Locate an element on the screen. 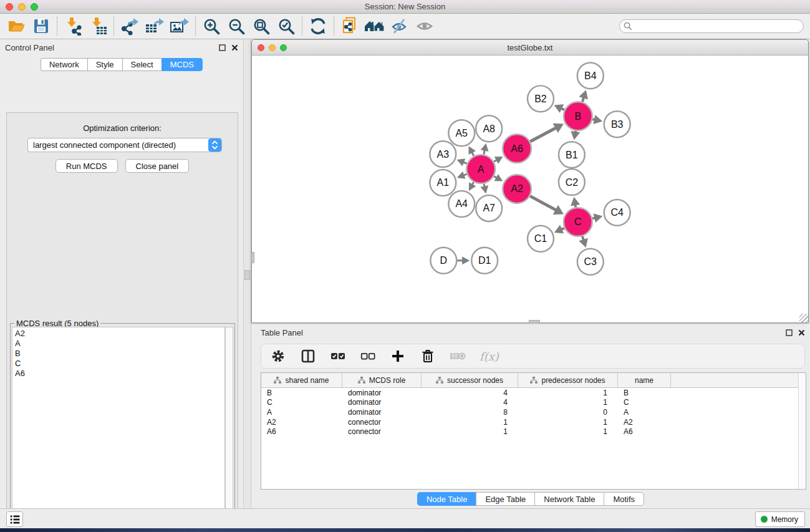 This screenshot has width=810, height=532. graph-node-A1: A1 is located at coordinates (443, 183).